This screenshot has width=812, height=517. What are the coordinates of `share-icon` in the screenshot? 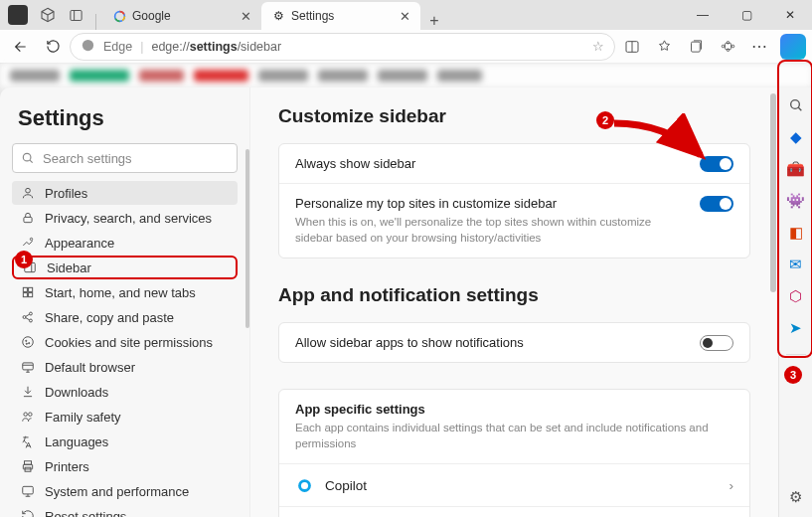 It's located at (28, 318).